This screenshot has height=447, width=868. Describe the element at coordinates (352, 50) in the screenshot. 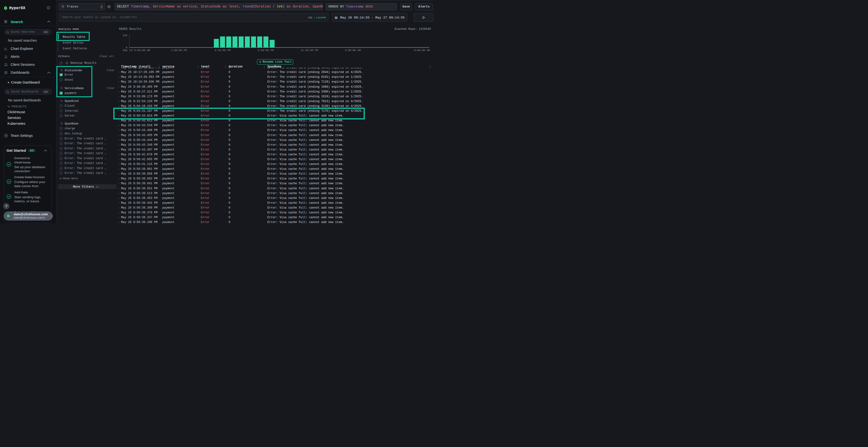

I see `svg-text: 3:00:00 AM` at that location.